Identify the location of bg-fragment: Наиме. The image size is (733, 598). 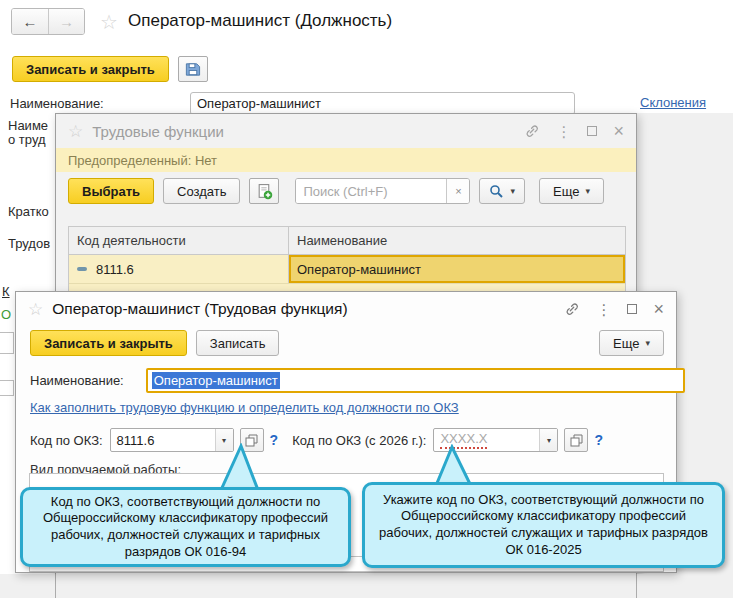
(28, 126).